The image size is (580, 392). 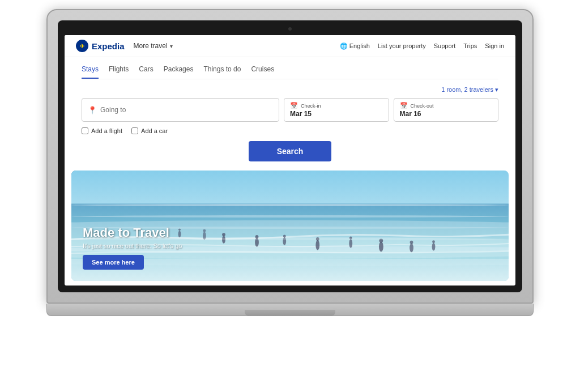 I want to click on location-pin-icon: 📍, so click(x=92, y=110).